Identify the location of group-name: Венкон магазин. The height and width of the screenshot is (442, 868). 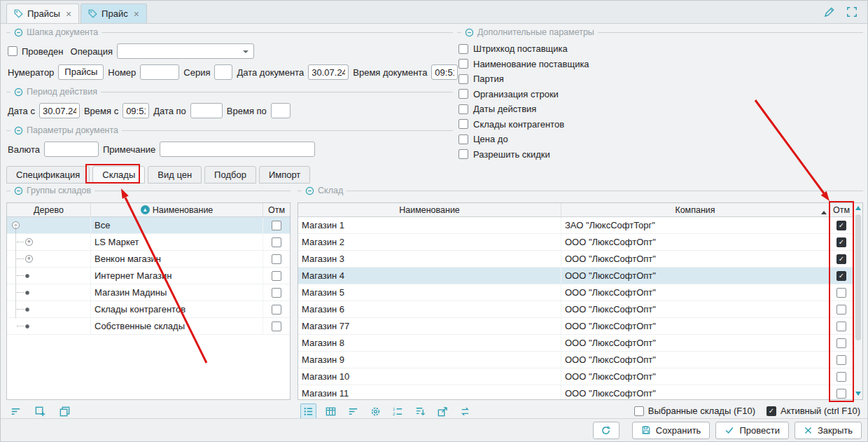
(177, 259).